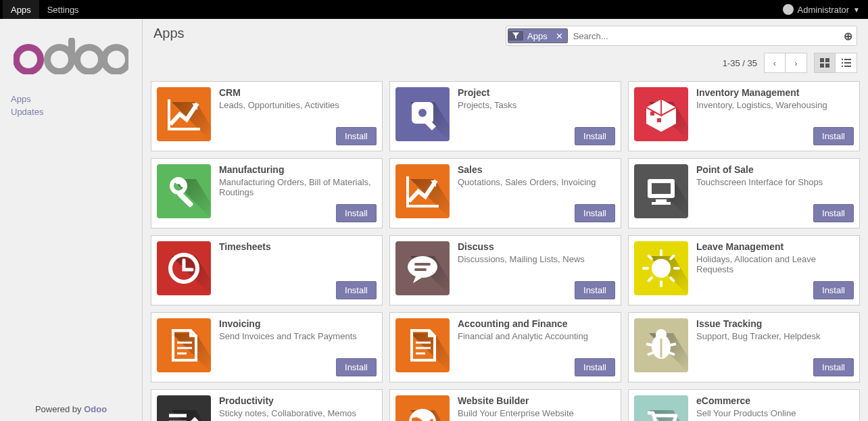 This screenshot has height=421, width=868. I want to click on pager-text: 1-35 / 35, so click(740, 64).